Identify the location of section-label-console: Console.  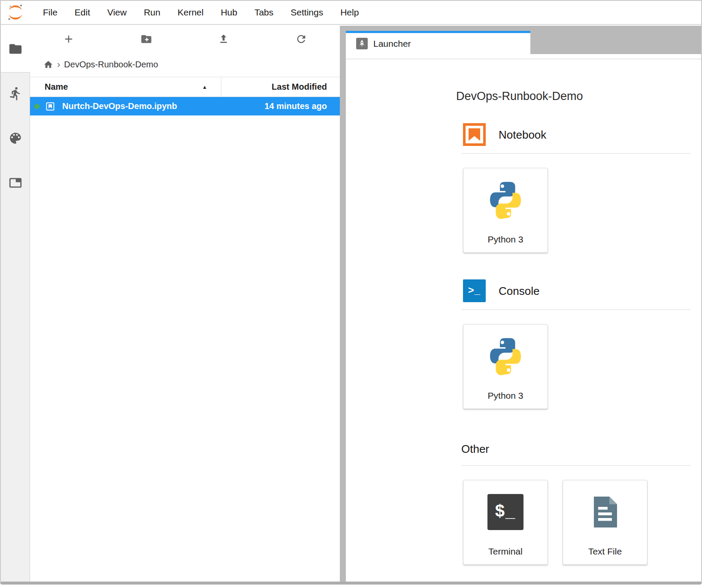
(519, 291).